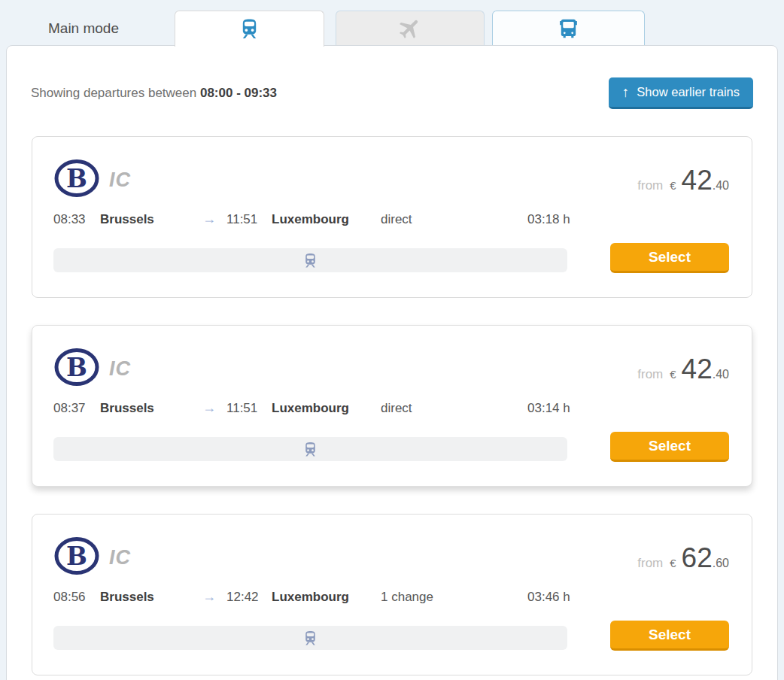 The image size is (784, 680). What do you see at coordinates (410, 29) in the screenshot?
I see `plane-icon` at bounding box center [410, 29].